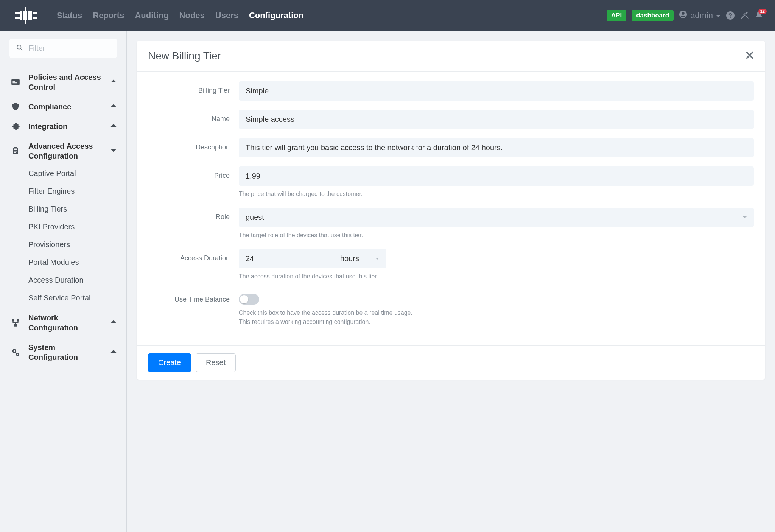  Describe the element at coordinates (496, 217) in the screenshot. I see `select-role-value` at that location.